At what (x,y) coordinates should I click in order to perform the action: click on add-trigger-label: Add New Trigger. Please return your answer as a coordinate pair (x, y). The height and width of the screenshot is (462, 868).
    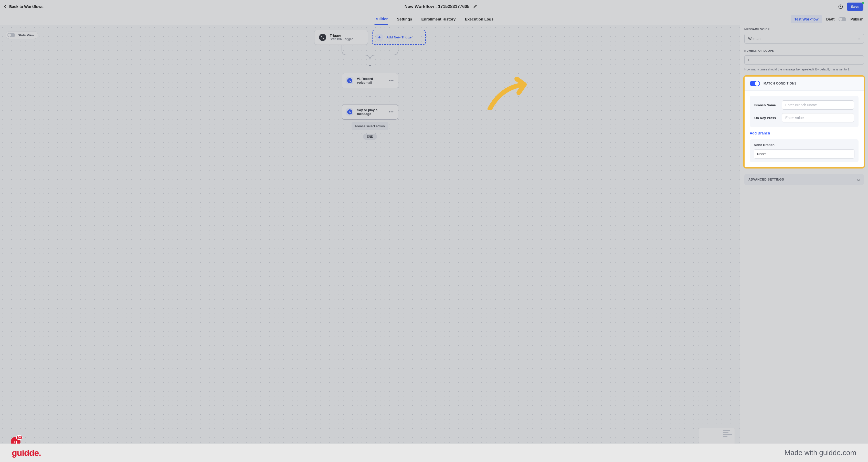
    Looking at the image, I should click on (400, 37).